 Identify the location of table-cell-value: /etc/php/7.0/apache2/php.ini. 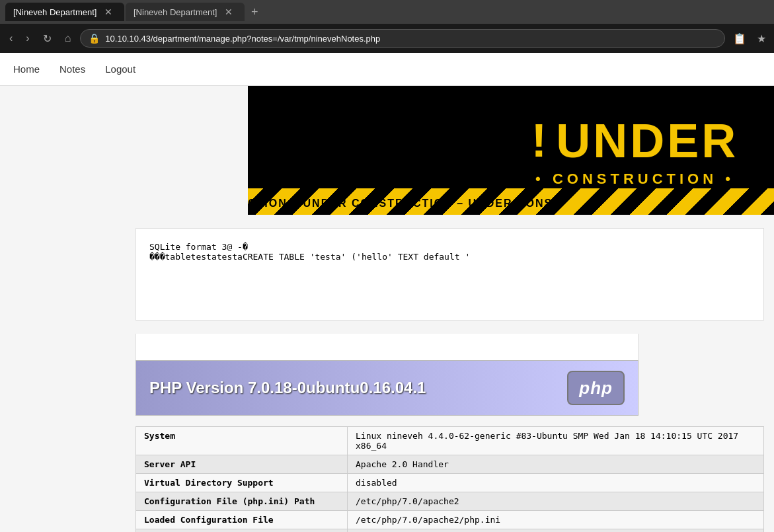
(556, 520).